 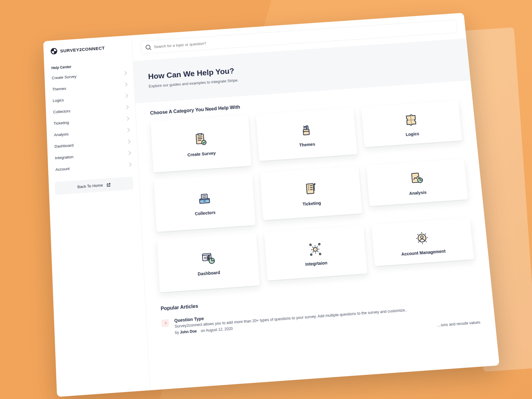 I want to click on sidebar-item-label: Themes, so click(x=59, y=89).